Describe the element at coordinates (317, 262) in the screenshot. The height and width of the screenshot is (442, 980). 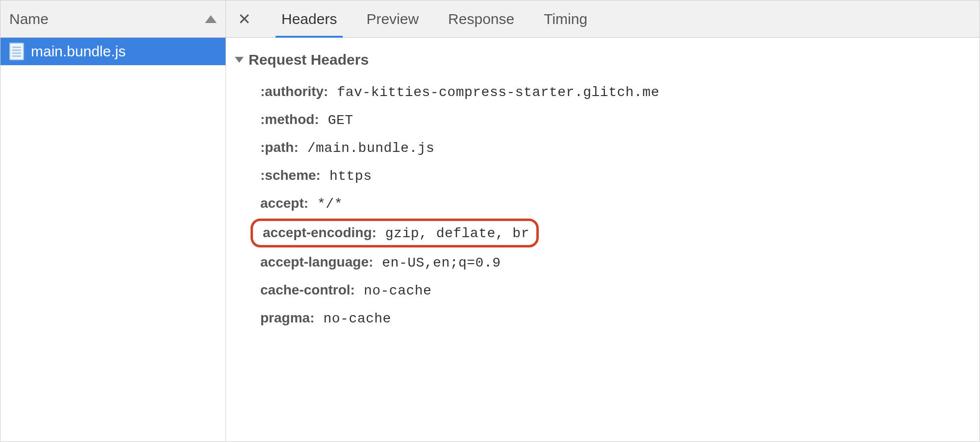
I see `header-name: accept-language:` at that location.